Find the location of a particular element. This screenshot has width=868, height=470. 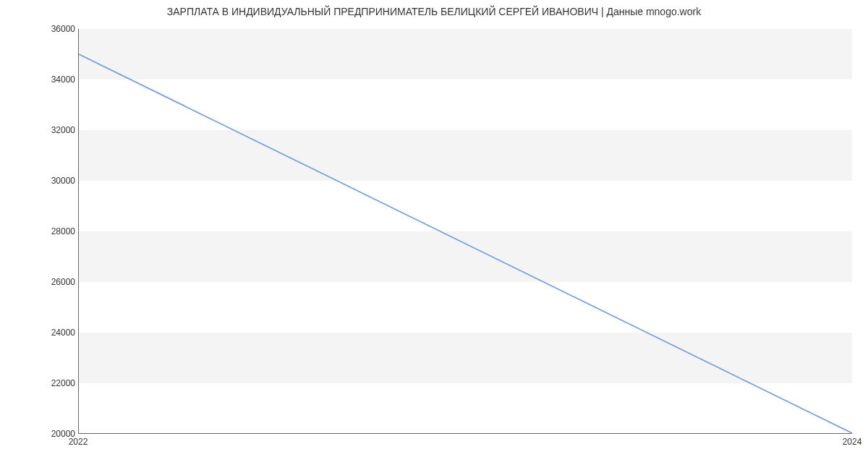

x-tick-label: 2022 is located at coordinates (78, 442).